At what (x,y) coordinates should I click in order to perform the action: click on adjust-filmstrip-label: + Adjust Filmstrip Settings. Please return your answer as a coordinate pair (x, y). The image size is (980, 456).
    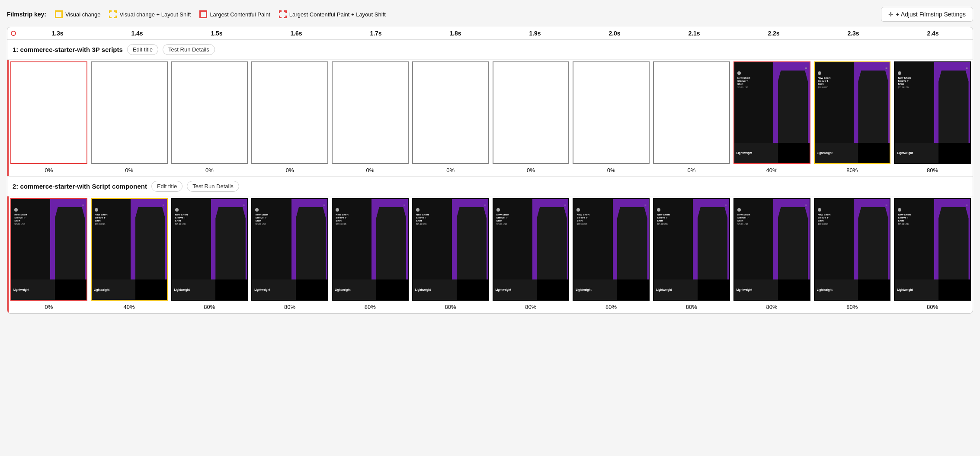
    Looking at the image, I should click on (931, 14).